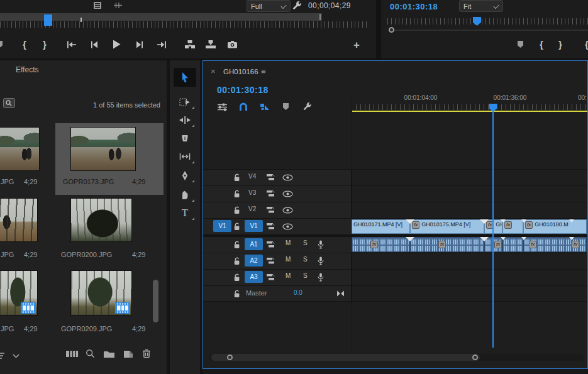  What do you see at coordinates (213, 72) in the screenshot?
I see `close-icon: ×` at bounding box center [213, 72].